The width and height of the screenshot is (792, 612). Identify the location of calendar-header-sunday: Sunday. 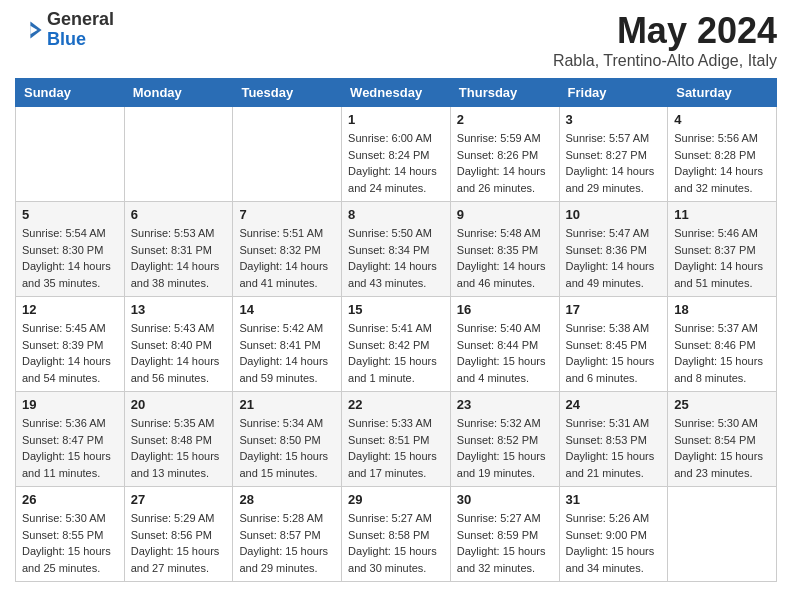
(70, 93).